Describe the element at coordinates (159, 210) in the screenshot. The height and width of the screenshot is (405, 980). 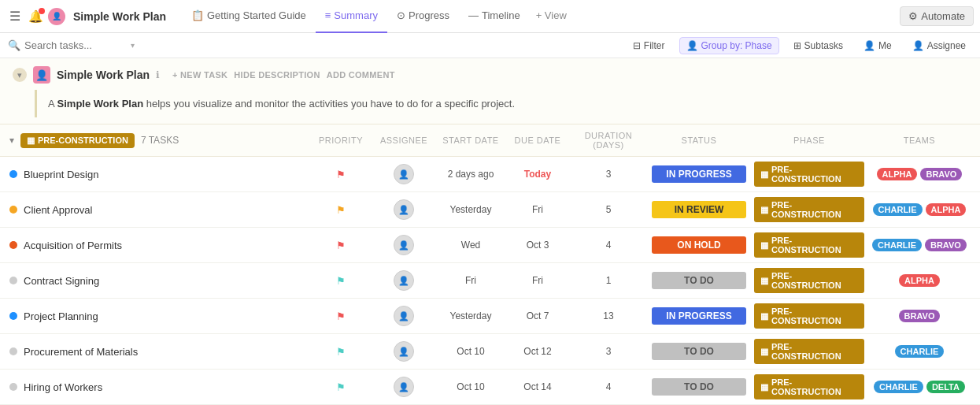
I see `task-name-cell: Client Approval` at that location.